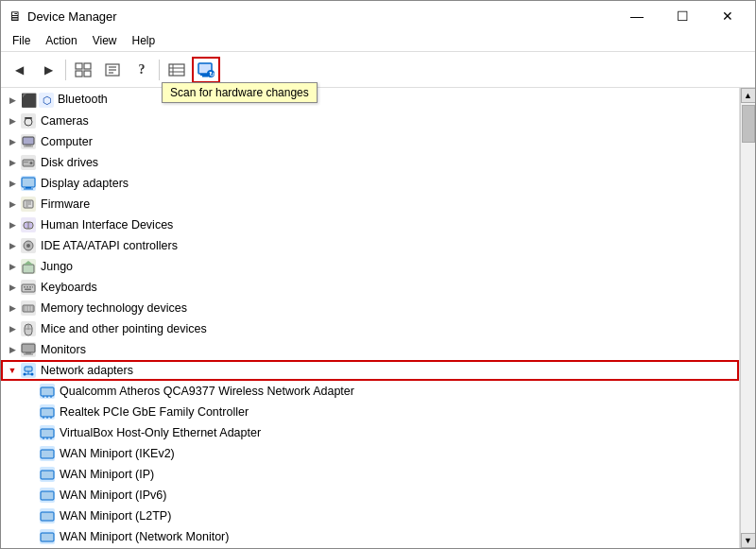 Image resolution: width=756 pixels, height=549 pixels. I want to click on maximize-button: ☐, so click(682, 16).